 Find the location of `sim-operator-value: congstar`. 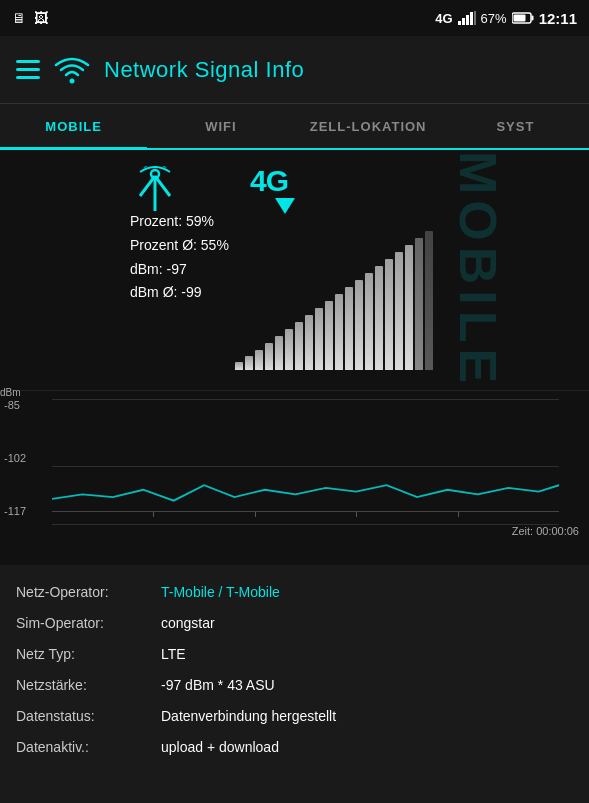

sim-operator-value: congstar is located at coordinates (188, 624).